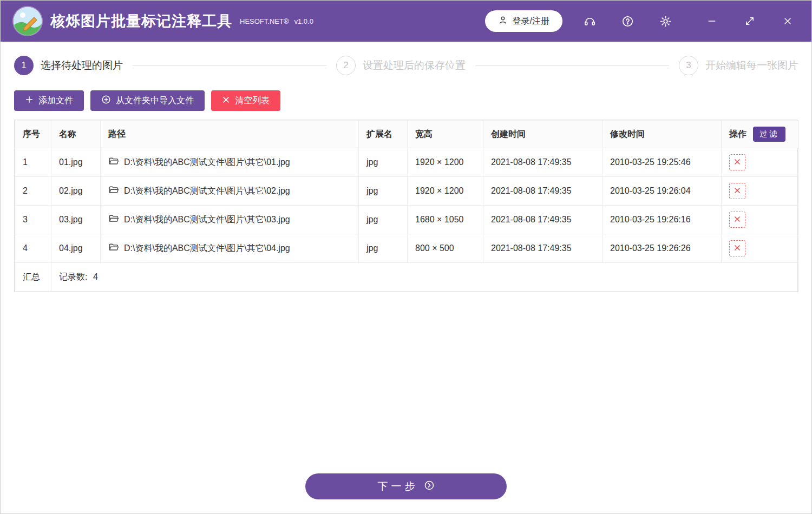  I want to click on close-icon, so click(788, 21).